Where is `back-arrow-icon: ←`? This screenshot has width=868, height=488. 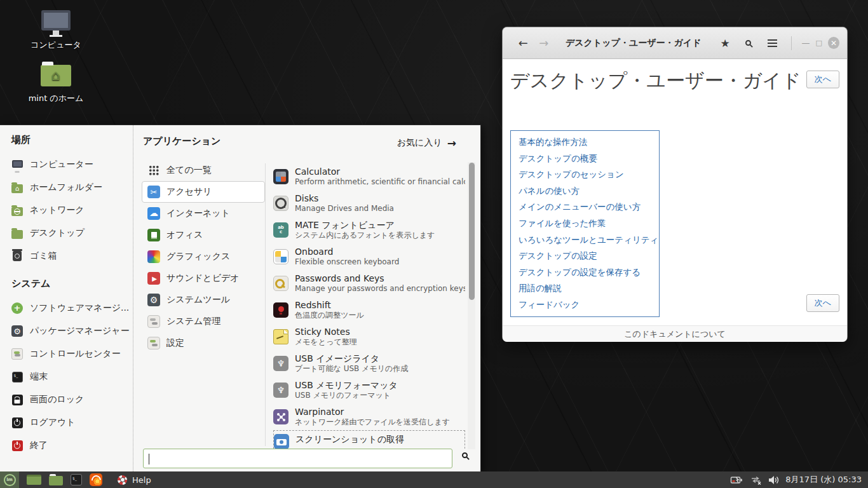 back-arrow-icon: ← is located at coordinates (523, 43).